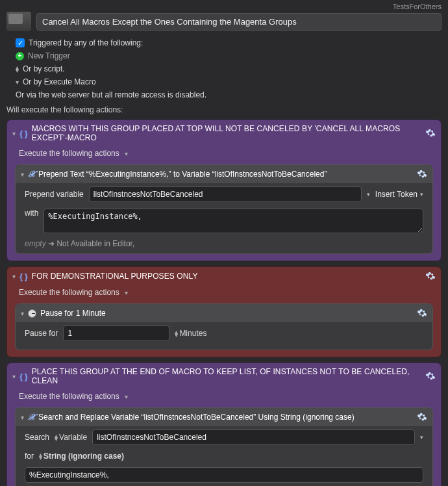 The width and height of the screenshot is (448, 486). Describe the element at coordinates (224, 276) in the screenshot. I see `group-header: { } FOR DEMONSTRATIONAL PURPOSES ONLY` at that location.